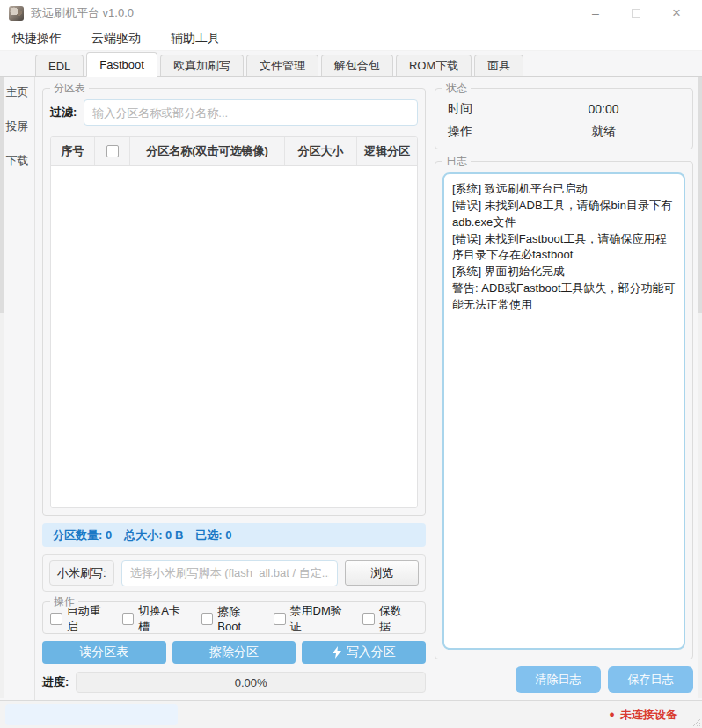  Describe the element at coordinates (18, 171) in the screenshot. I see `sidebar-item-download: 下载` at that location.